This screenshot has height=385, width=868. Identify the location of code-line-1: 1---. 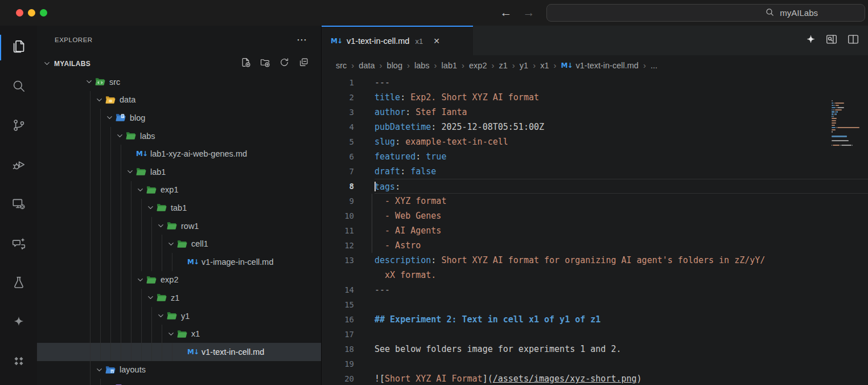
(595, 83).